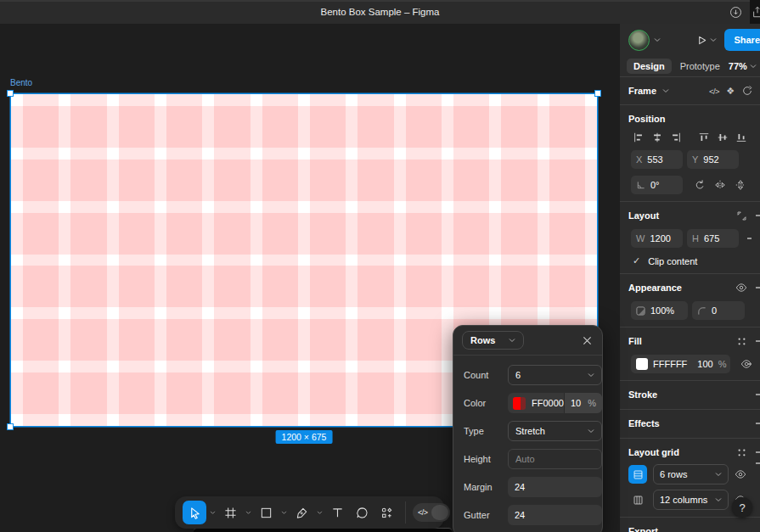 This screenshot has width=760, height=532. Describe the element at coordinates (212, 512) in the screenshot. I see `move-tool-menu-chevron` at that location.